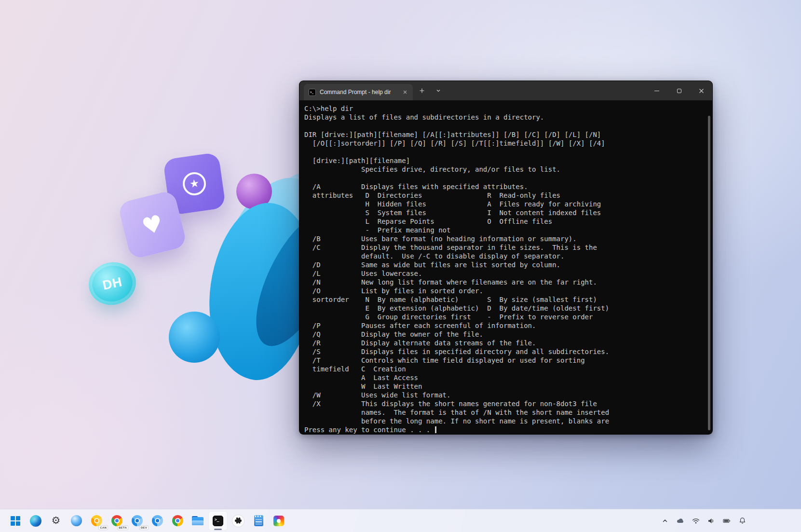  Describe the element at coordinates (679, 91) in the screenshot. I see `maximize-icon` at that location.